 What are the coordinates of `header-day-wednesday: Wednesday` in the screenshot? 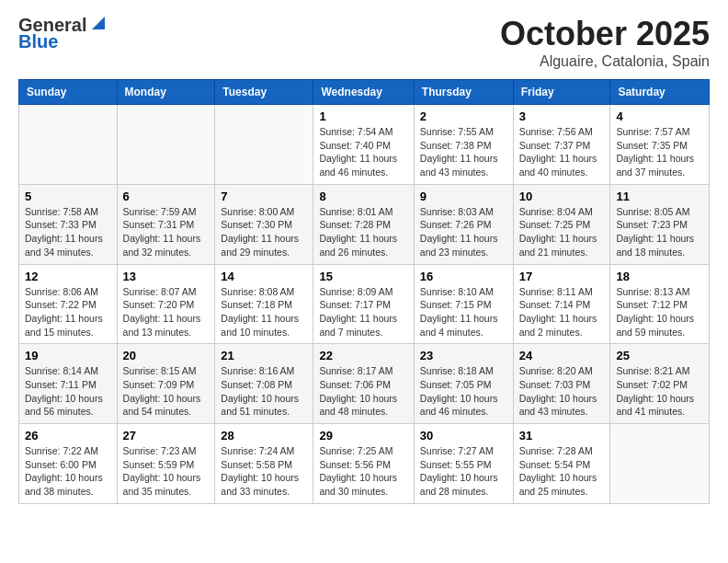 It's located at (364, 92).